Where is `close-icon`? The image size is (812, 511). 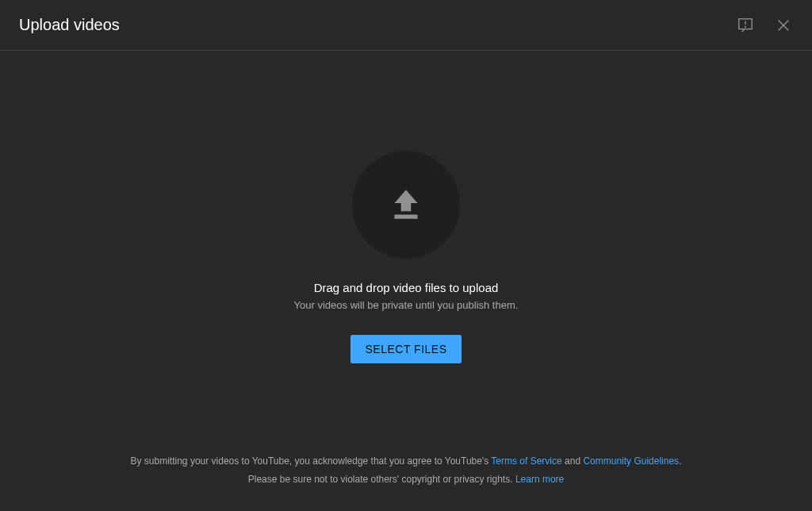 close-icon is located at coordinates (783, 25).